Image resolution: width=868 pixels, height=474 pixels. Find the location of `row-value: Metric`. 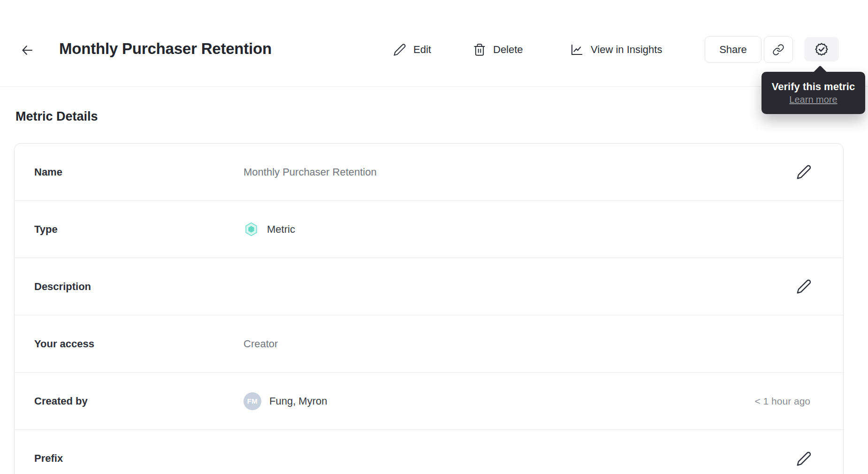

row-value: Metric is located at coordinates (281, 229).